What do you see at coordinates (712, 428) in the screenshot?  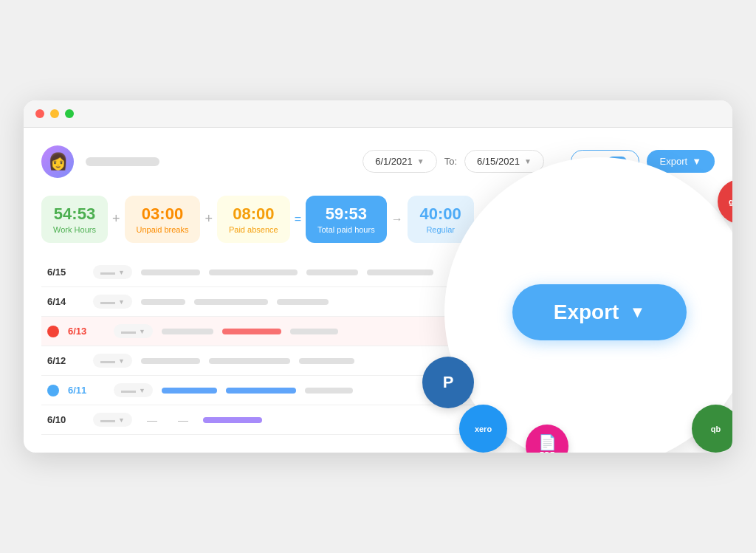 I see `qb-bubble: qb` at bounding box center [712, 428].